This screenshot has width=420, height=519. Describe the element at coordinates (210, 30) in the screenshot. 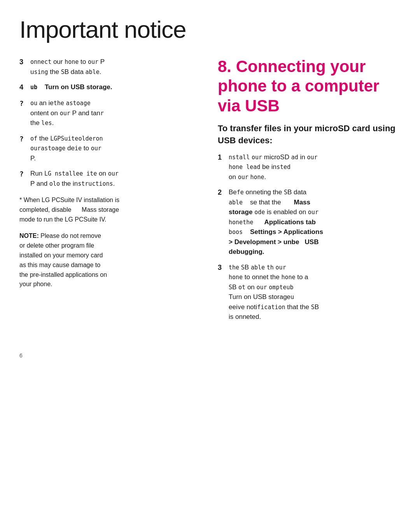

I see `page-title: Important notice` at that location.